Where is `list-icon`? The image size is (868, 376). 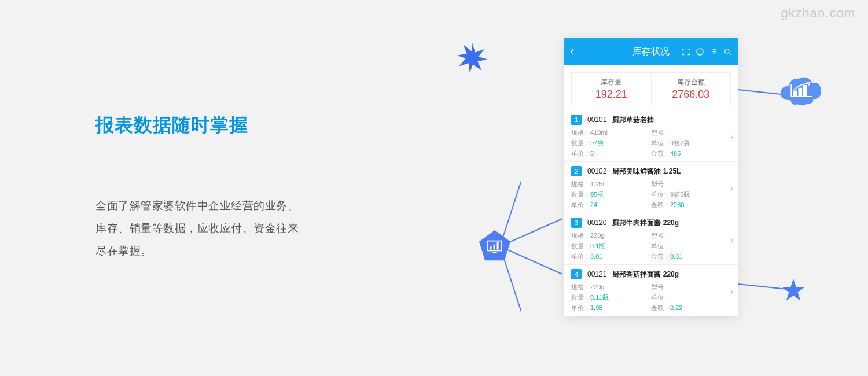
list-icon is located at coordinates (714, 52).